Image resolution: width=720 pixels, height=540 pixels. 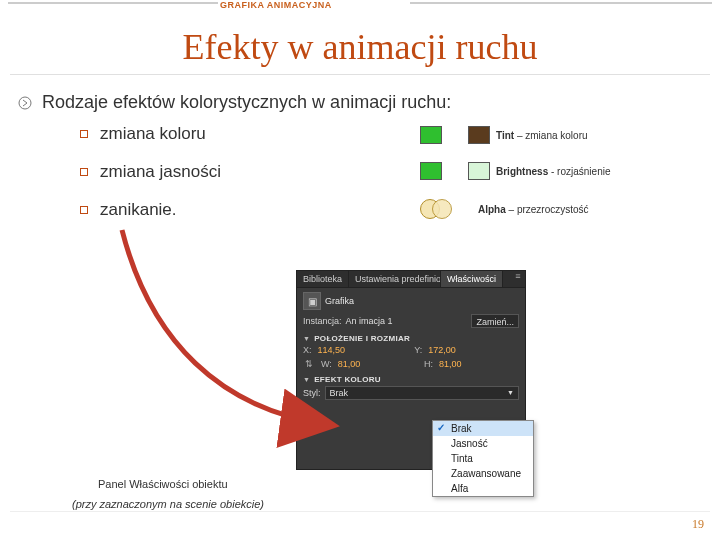 What do you see at coordinates (483, 488) in the screenshot?
I see `dropdown-option: Alfa` at bounding box center [483, 488].